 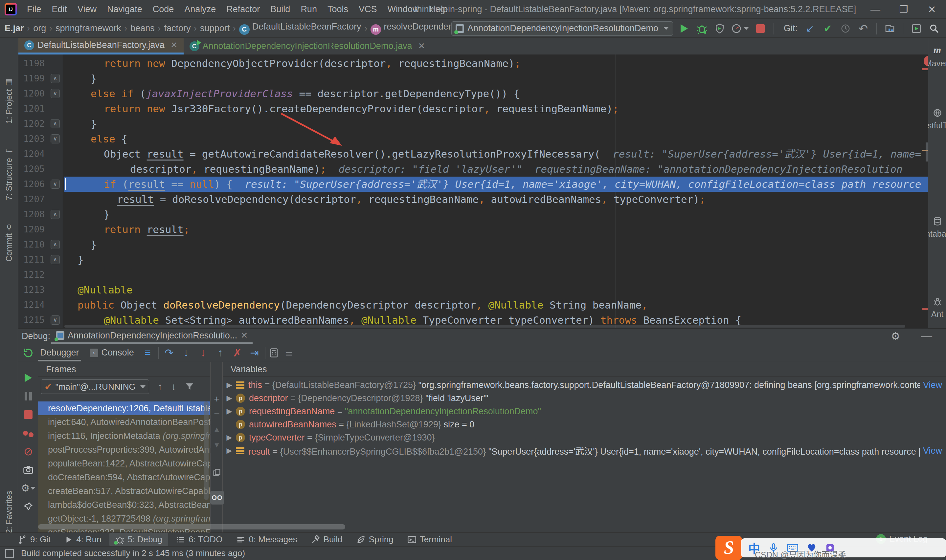 I want to click on tab-debugger: Debugger, so click(x=60, y=353).